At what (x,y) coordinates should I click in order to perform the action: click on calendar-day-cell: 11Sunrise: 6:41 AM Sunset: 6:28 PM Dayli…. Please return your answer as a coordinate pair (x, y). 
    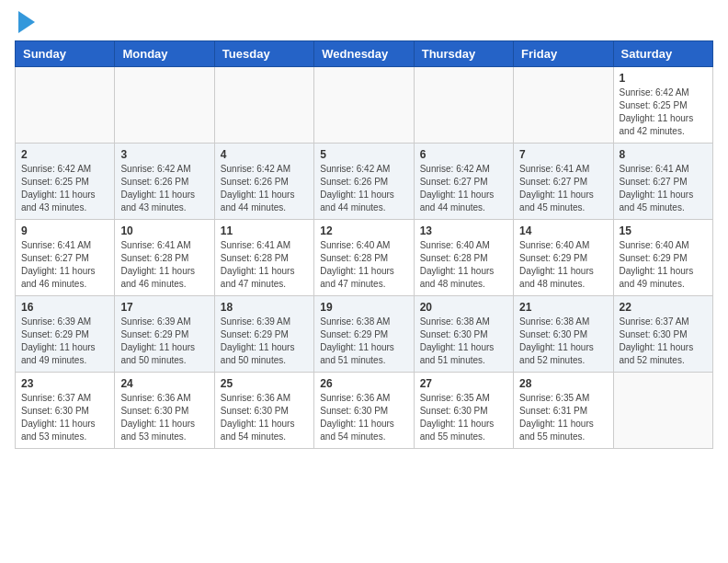
    Looking at the image, I should click on (264, 258).